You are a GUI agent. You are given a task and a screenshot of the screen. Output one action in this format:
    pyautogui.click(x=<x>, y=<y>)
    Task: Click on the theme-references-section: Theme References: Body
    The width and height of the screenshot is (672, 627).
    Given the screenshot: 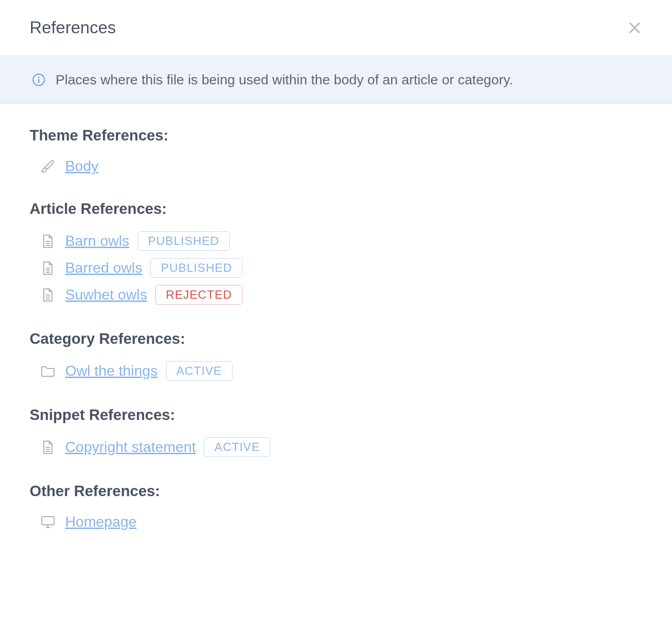 What is the action you would take?
    pyautogui.click(x=336, y=152)
    